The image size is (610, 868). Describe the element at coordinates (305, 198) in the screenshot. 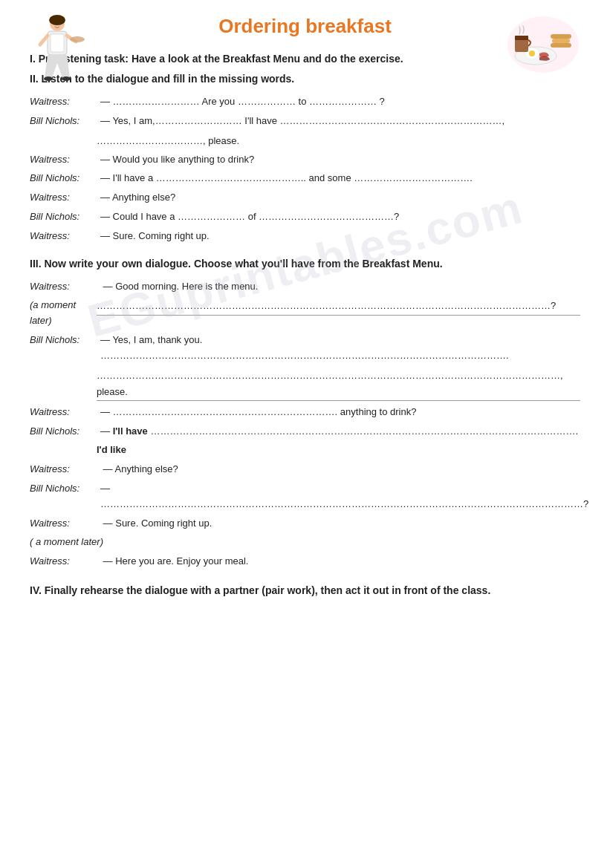

I see `dialogue1-row5: Waitress: — Anything else?` at that location.